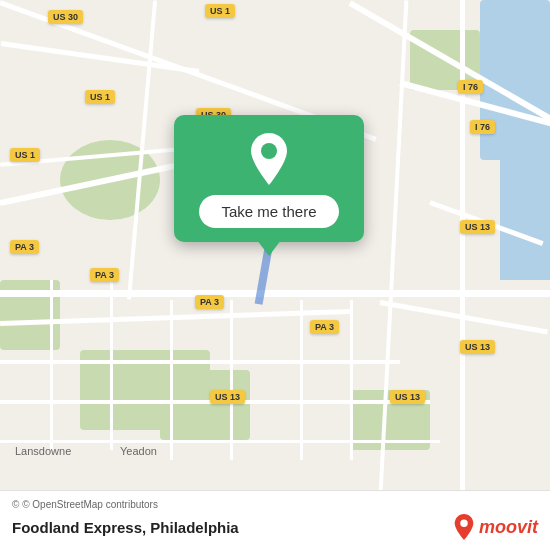 The image size is (550, 550). I want to click on moovit-text: moovit, so click(508, 528).